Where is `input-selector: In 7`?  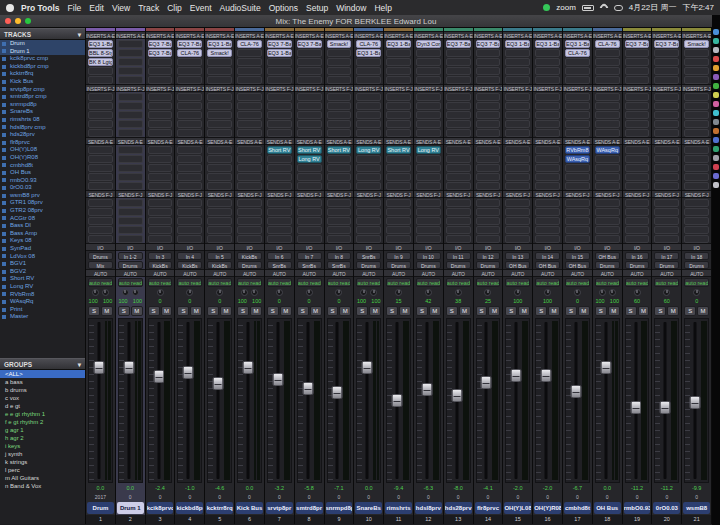 input-selector: In 7 is located at coordinates (310, 256).